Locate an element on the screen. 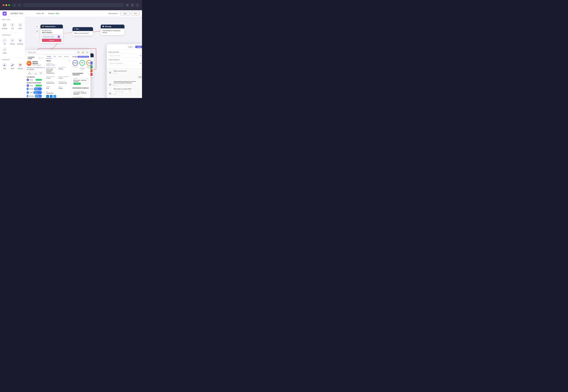 The height and width of the screenshot is (392, 568). password-send-icon: ➤ is located at coordinates (141, 63).